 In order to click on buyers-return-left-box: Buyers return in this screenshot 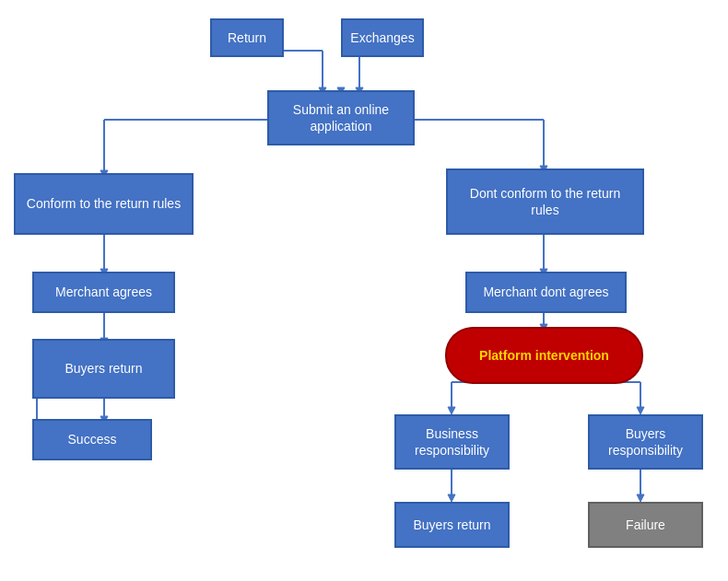, I will do `click(103, 368)`.